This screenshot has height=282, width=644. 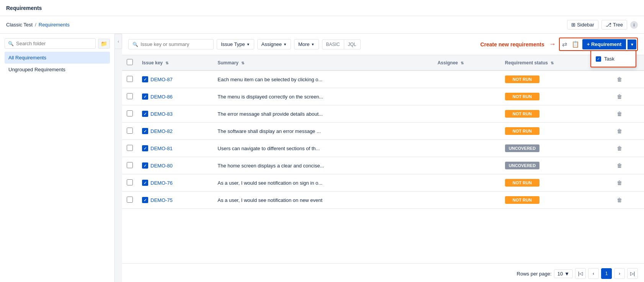 I want to click on row-summary-cell: Each menu item can be selected by clicki…, so click(x=323, y=79).